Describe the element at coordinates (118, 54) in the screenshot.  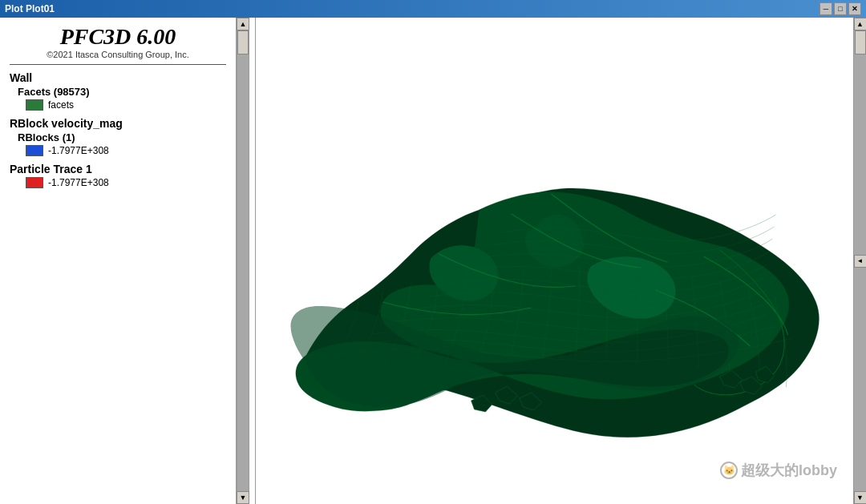
I see `copyright-text: ©2021 Itasca Consulting Group, Inc.` at that location.